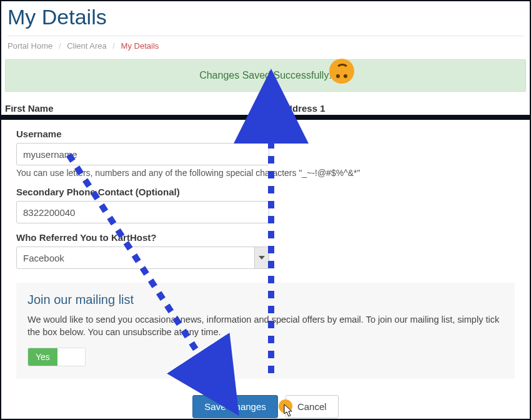 This screenshot has width=531, height=420. What do you see at coordinates (266, 117) in the screenshot?
I see `section-divider-bar` at bounding box center [266, 117].